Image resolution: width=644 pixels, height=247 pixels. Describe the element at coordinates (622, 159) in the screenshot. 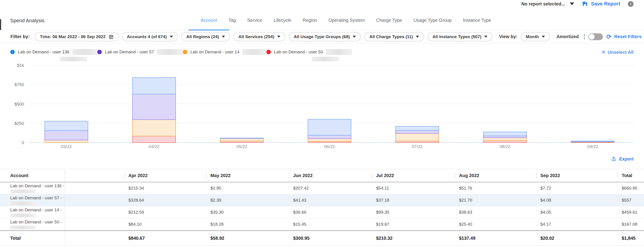

I see `export-button: Export` at that location.